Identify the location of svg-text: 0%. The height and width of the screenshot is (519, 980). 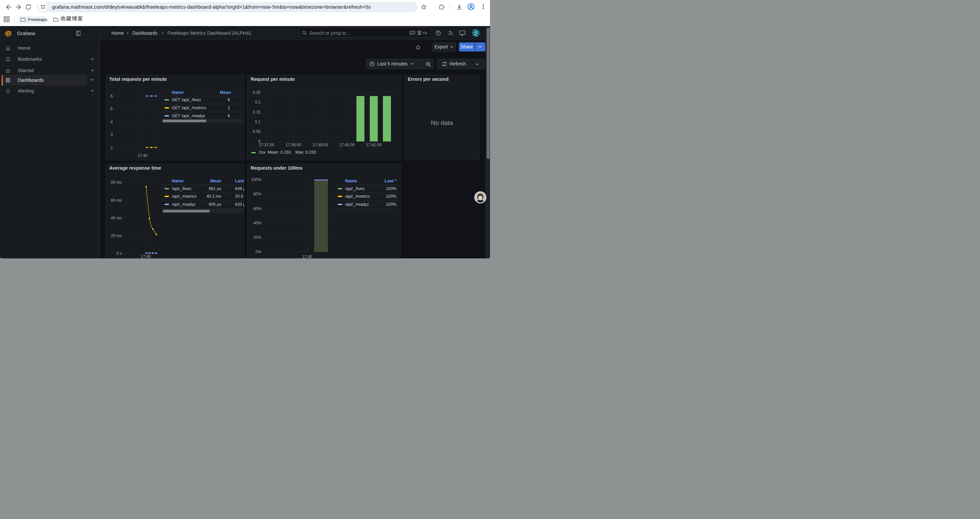
(259, 252).